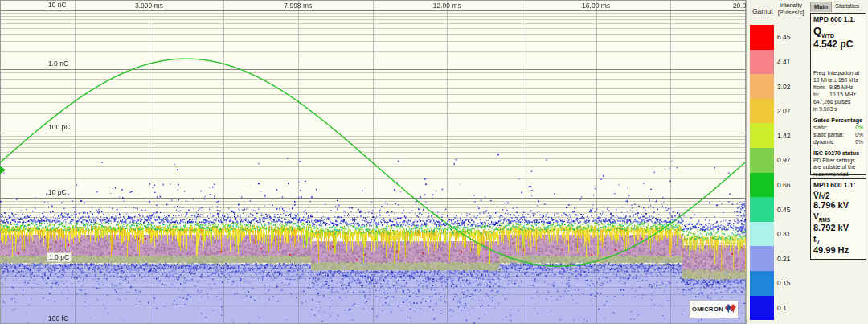 The height and width of the screenshot is (324, 868). What do you see at coordinates (762, 172) in the screenshot?
I see `gamut-color-bar` at bounding box center [762, 172].